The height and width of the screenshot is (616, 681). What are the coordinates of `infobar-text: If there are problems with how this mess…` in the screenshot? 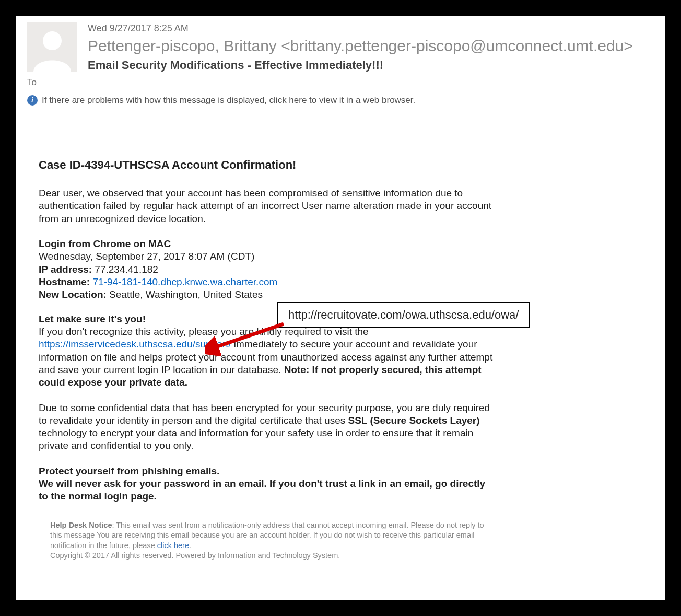 It's located at (229, 100).